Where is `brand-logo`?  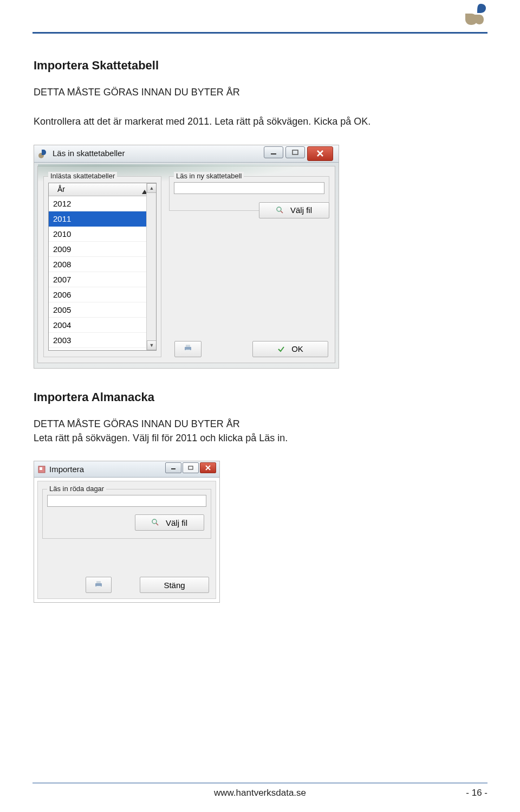
brand-logo is located at coordinates (476, 14).